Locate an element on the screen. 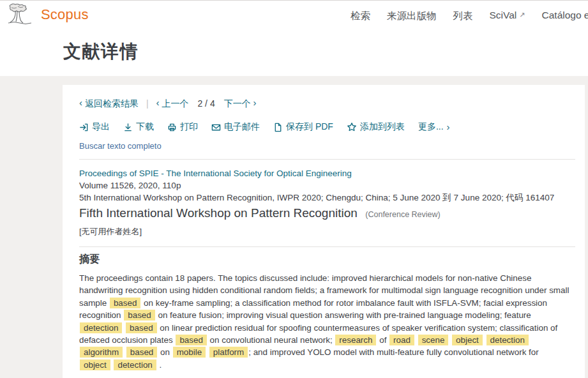  download-button: 下载 is located at coordinates (139, 127).